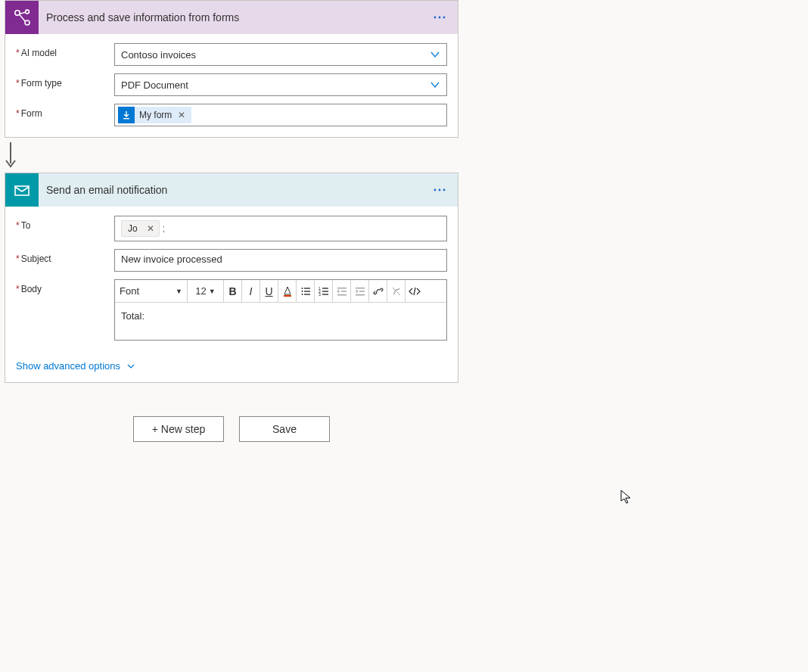  I want to click on step-process-header: Process and save information from forms, so click(232, 17).